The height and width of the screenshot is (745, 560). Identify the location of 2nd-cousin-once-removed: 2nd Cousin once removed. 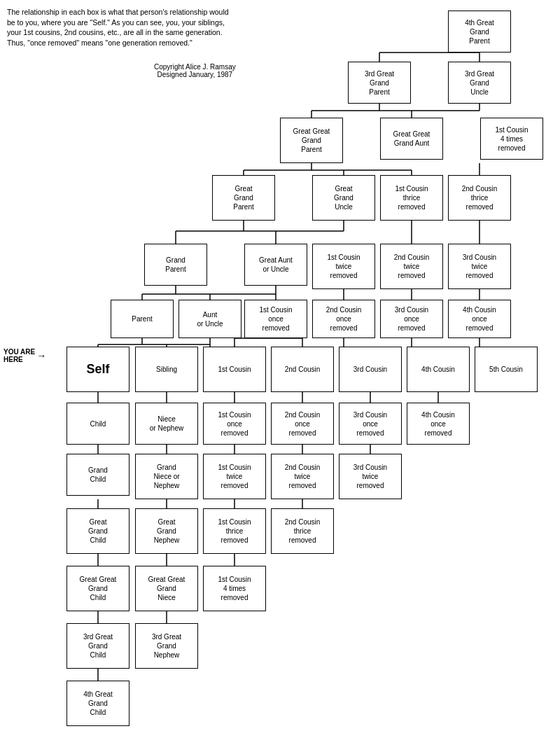
(344, 319).